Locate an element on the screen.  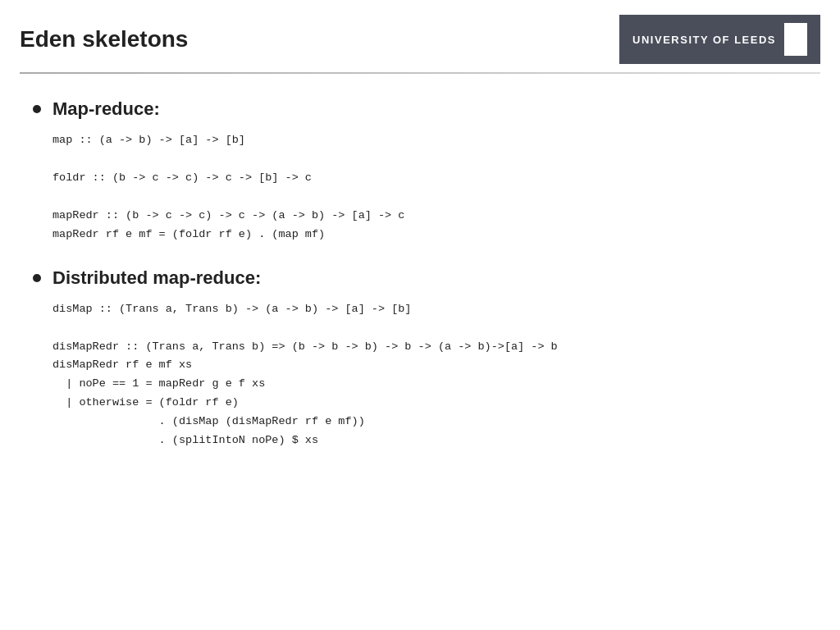
bullet-dot-distributed is located at coordinates (37, 278).